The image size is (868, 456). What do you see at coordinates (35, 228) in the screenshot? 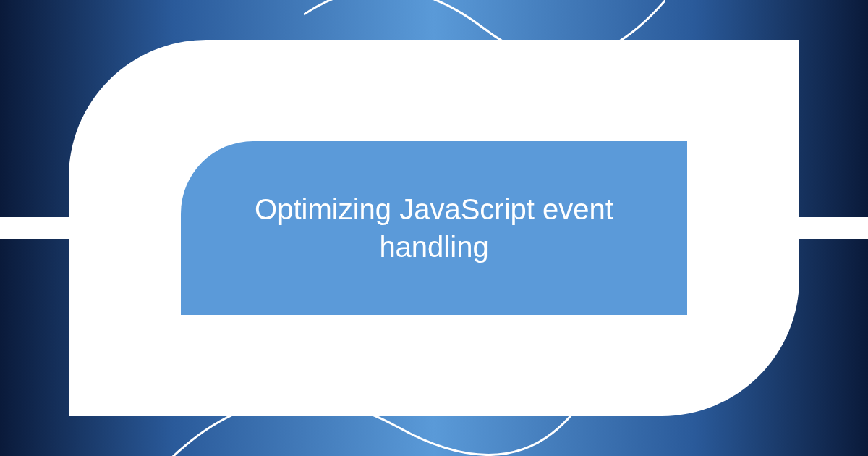
I see `horizontal-band-left` at bounding box center [35, 228].